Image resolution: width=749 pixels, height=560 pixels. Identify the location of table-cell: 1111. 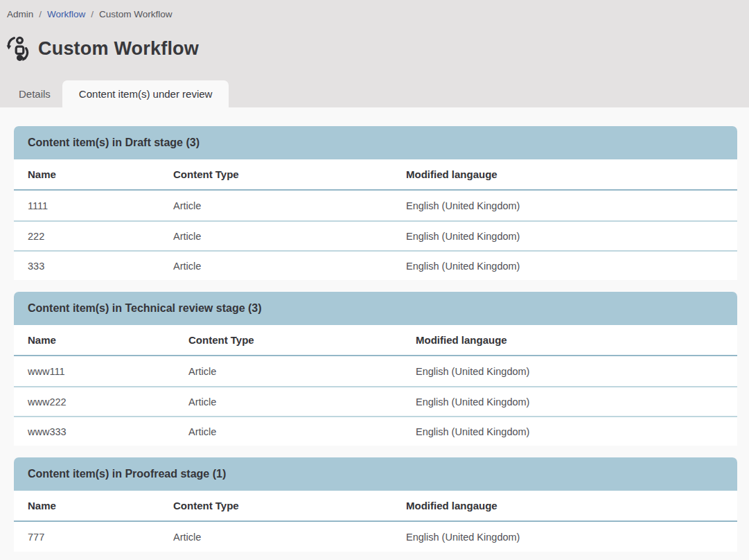
(87, 206).